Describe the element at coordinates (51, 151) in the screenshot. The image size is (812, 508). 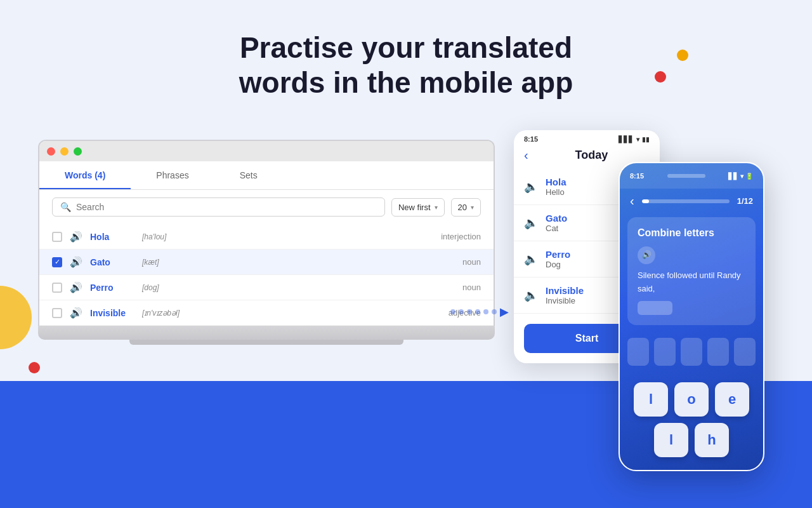
I see `traffic-light-red` at that location.